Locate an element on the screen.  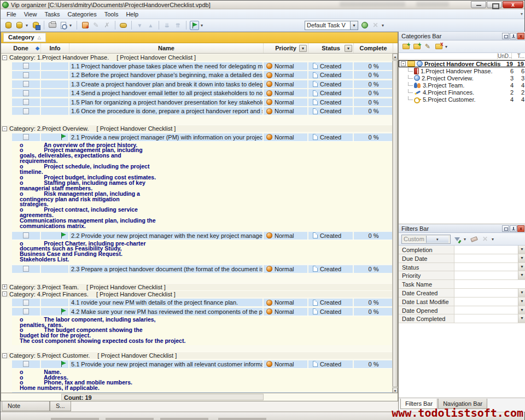
task-view-dropdown-icon: ▼ is located at coordinates (354, 25).